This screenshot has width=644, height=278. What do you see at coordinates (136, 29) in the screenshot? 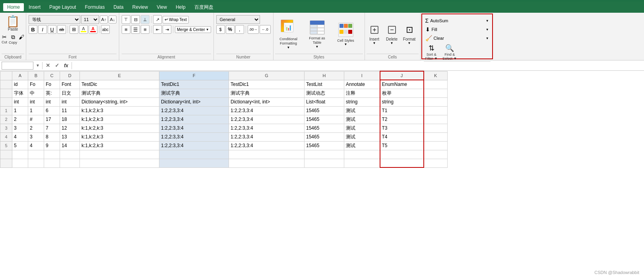
I see `align-center-button: ☰` at bounding box center [136, 29].